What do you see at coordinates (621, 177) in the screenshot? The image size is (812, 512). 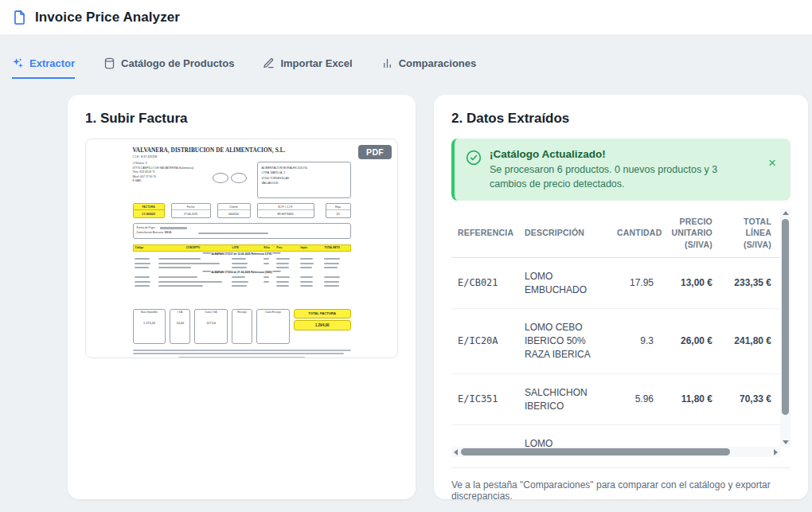 I see `alert-message: Se procesaron 6 productos. 0 nuevos prod…` at bounding box center [621, 177].